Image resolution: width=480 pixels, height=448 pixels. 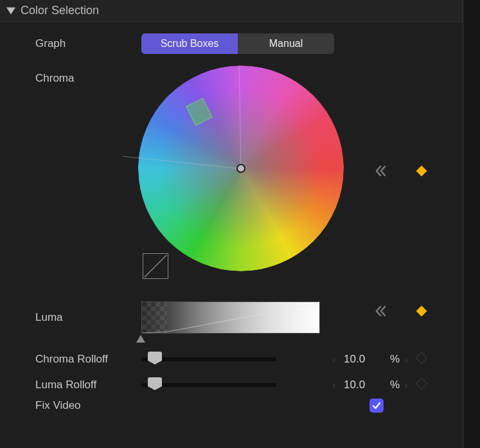 What do you see at coordinates (60, 10) in the screenshot?
I see `section-title: Color Selection` at bounding box center [60, 10].